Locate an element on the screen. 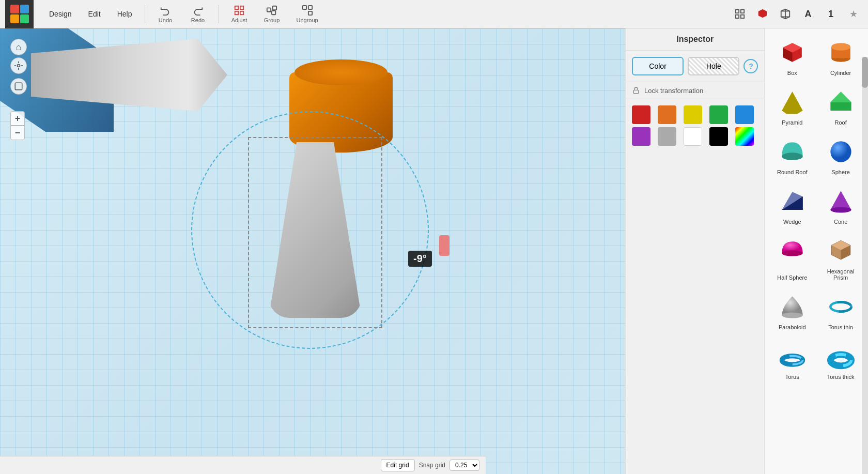 The height and width of the screenshot is (474, 868). toolbar: Design Edit Help Undo Redo Adjust is located at coordinates (434, 14).